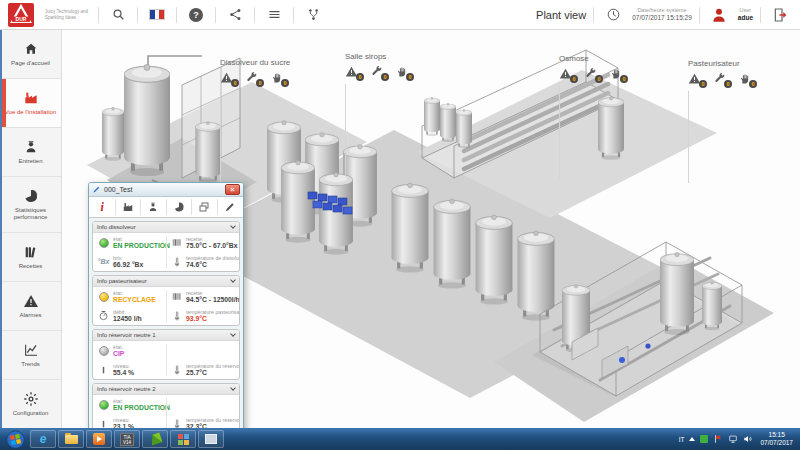 This screenshot has width=800, height=450. Describe the element at coordinates (99, 439) in the screenshot. I see `media-player-icon` at that location.